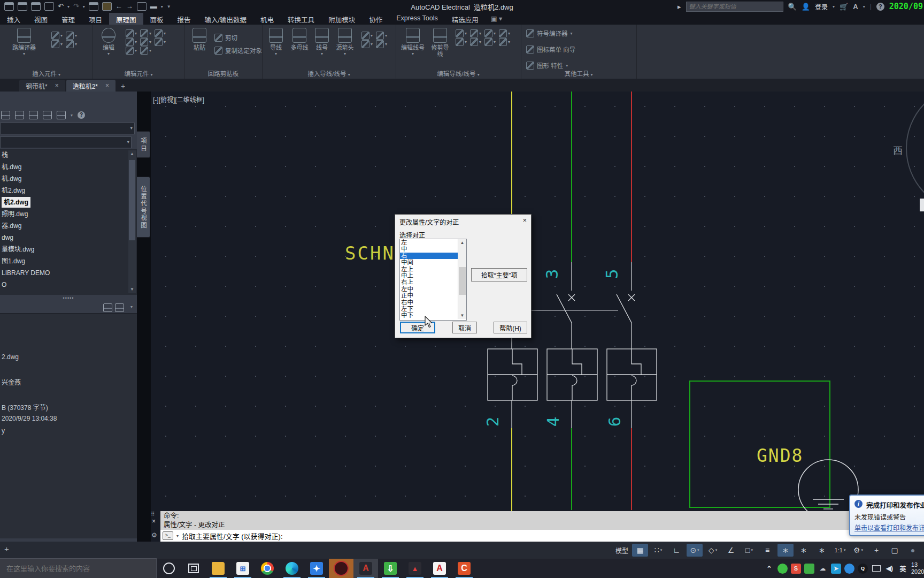 The image size is (924, 578). I want to click on object-snap-tracking-toggle: ∠, so click(731, 550).